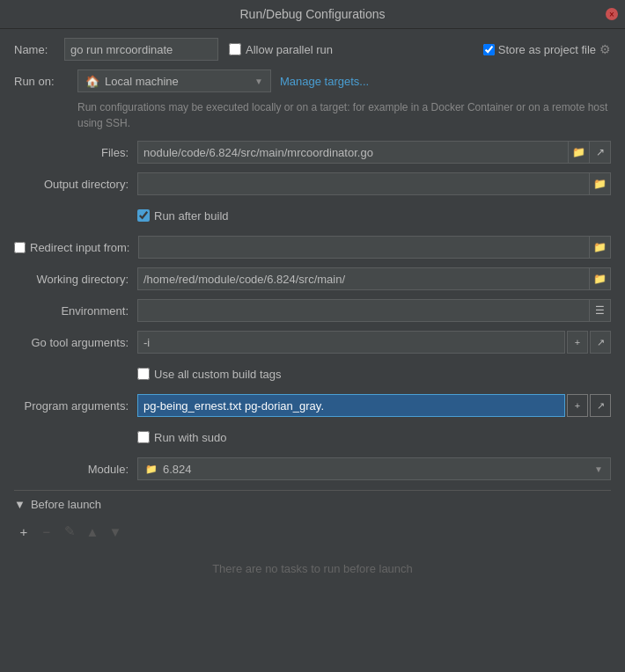  What do you see at coordinates (76, 406) in the screenshot?
I see `program-args-label: Program arguments:` at bounding box center [76, 406].